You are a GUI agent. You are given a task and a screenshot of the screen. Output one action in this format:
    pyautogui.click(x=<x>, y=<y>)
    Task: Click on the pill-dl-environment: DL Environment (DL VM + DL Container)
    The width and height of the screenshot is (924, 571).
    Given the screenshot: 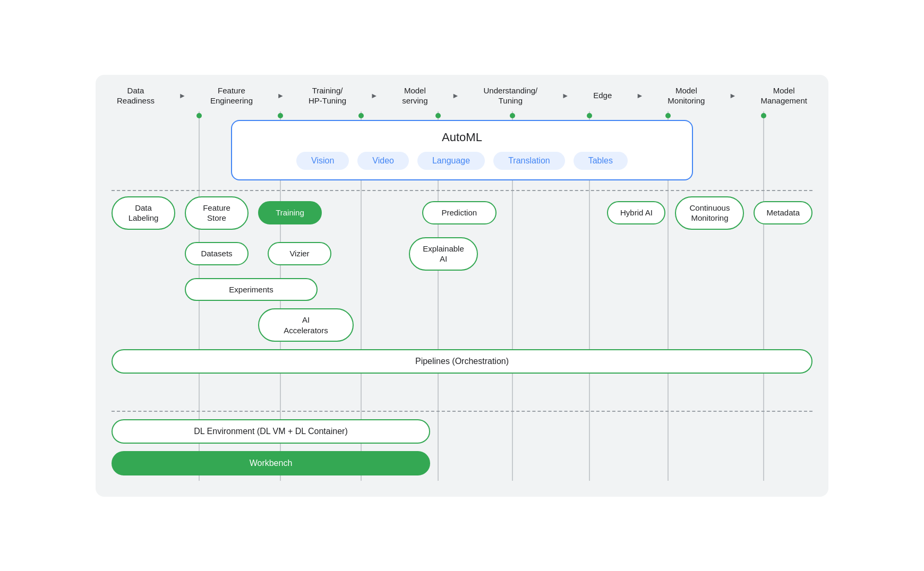 What is the action you would take?
    pyautogui.click(x=271, y=431)
    